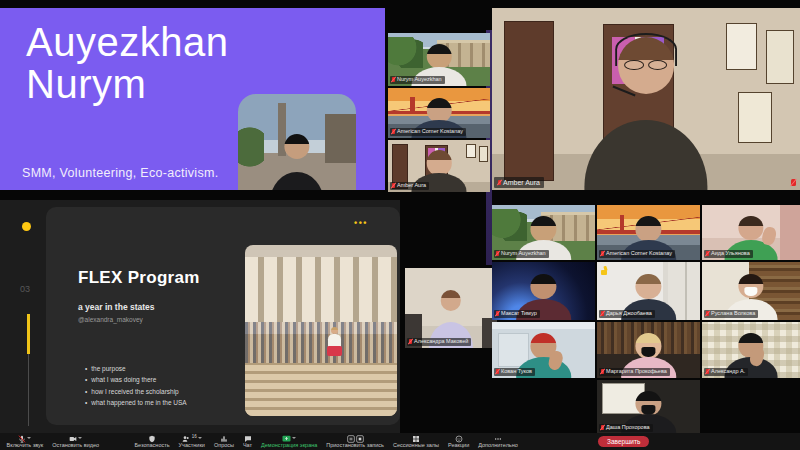 The height and width of the screenshot is (450, 800). I want to click on instagram-handle: @alexandra_makovey, so click(110, 320).